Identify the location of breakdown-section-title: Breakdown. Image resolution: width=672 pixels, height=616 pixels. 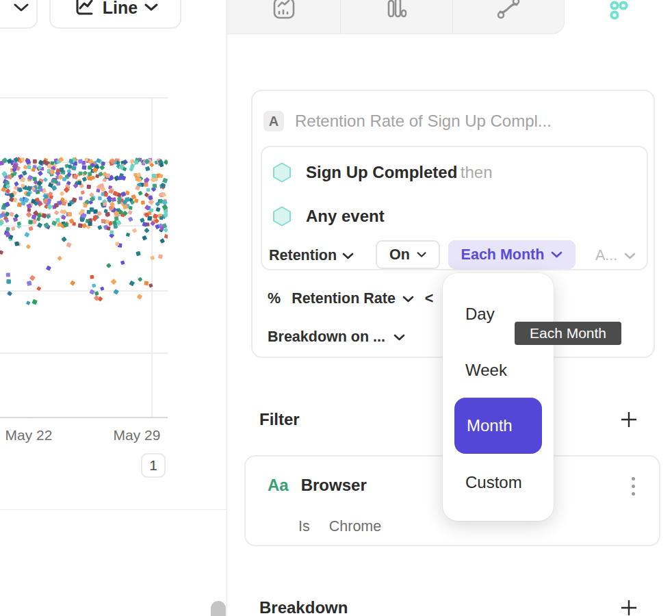
(304, 607).